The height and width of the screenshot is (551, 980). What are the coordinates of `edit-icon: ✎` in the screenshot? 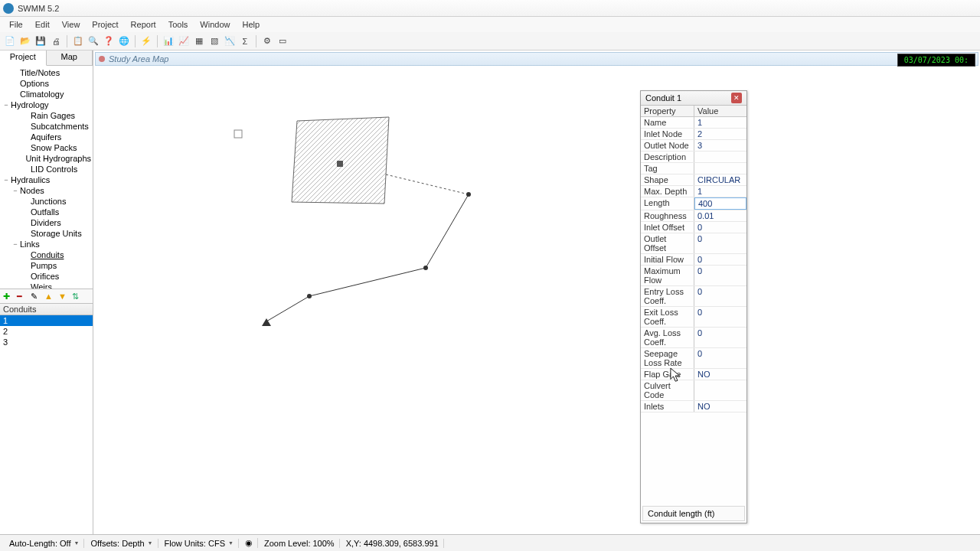 It's located at (35, 296).